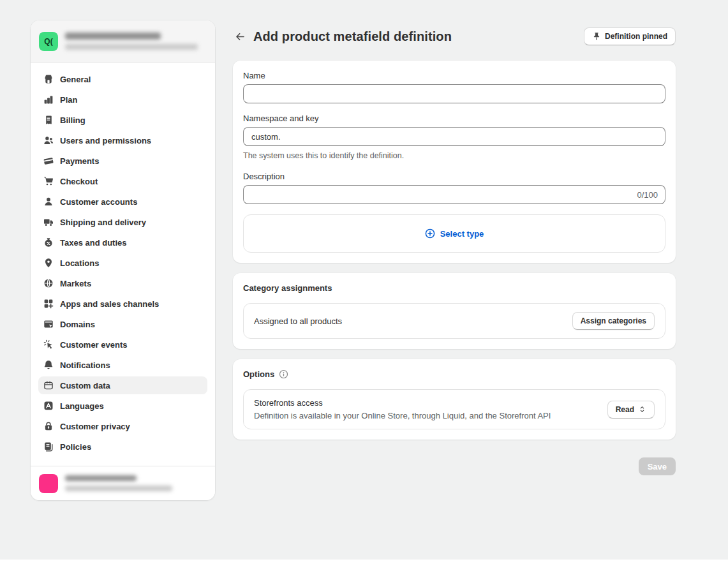  I want to click on plus-circle-icon, so click(430, 234).